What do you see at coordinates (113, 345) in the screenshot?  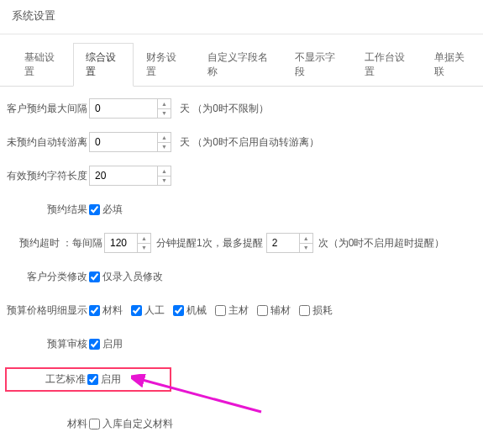 I see `budget-audit-text: 启用` at bounding box center [113, 345].